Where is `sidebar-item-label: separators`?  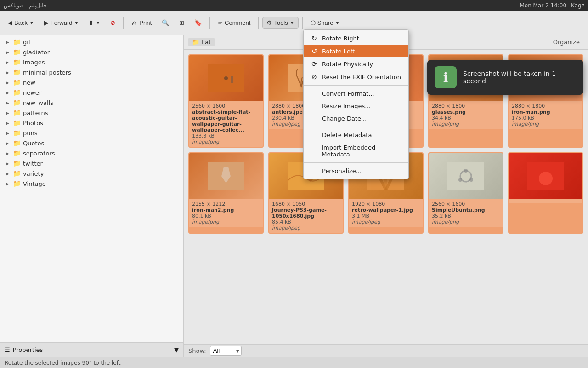
sidebar-item-label: separators is located at coordinates (39, 154).